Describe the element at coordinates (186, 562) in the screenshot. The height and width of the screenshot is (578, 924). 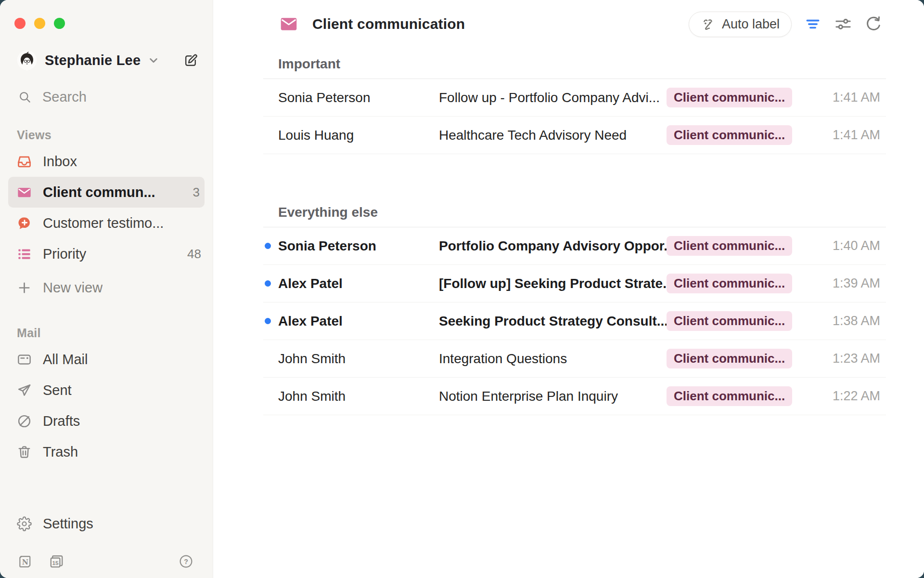
I see `help-icon: ?` at that location.